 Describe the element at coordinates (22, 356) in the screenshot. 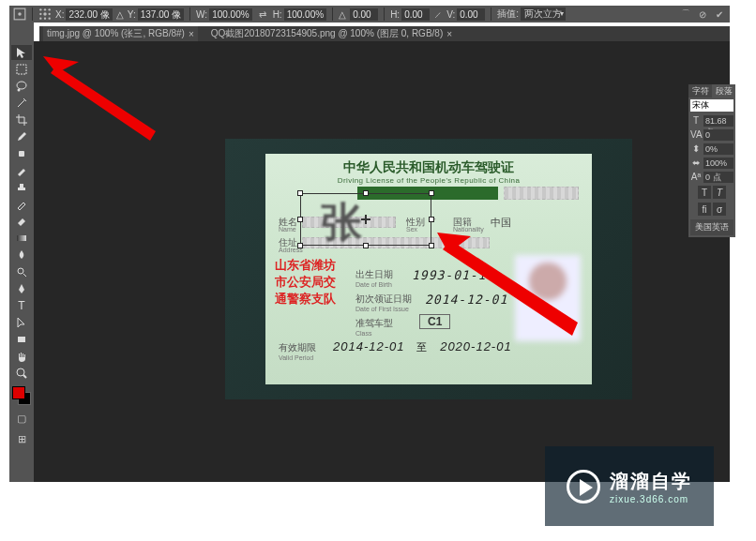

I see `hand-tool` at that location.